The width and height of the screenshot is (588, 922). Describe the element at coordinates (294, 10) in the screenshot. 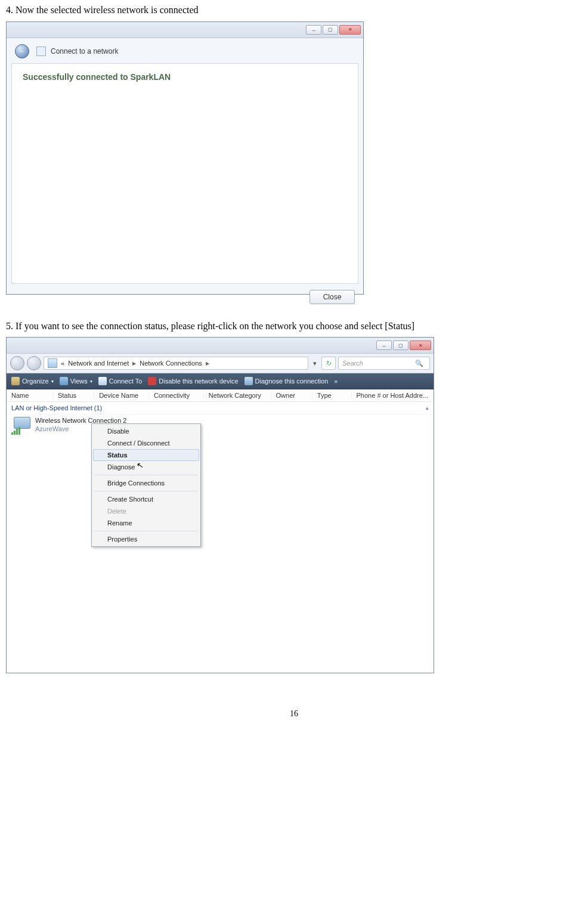

I see `step4-text: 4. Now the selected wireless network is …` at that location.